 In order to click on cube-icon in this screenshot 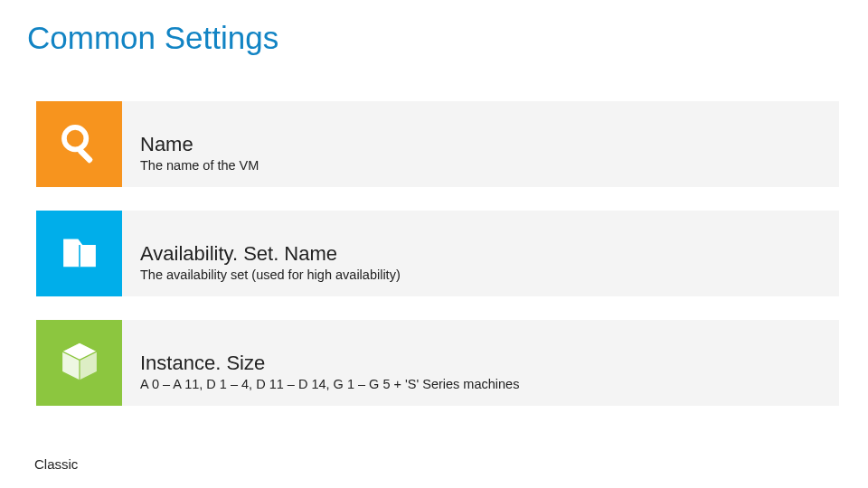, I will do `click(80, 363)`.